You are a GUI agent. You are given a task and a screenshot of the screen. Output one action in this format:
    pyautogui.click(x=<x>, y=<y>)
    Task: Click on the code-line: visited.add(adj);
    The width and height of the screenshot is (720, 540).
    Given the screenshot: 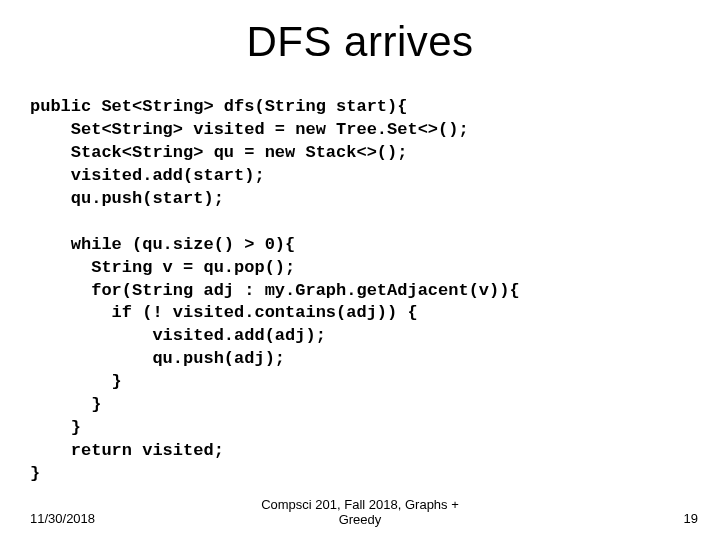 What is the action you would take?
    pyautogui.click(x=178, y=336)
    